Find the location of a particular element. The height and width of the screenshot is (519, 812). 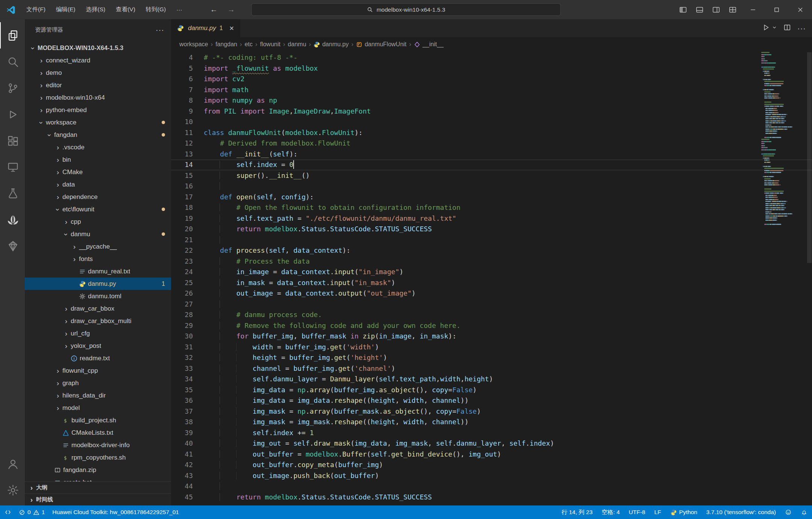

tree-item-draw-car-bbox: ›draw_car_bbox is located at coordinates (98, 308).